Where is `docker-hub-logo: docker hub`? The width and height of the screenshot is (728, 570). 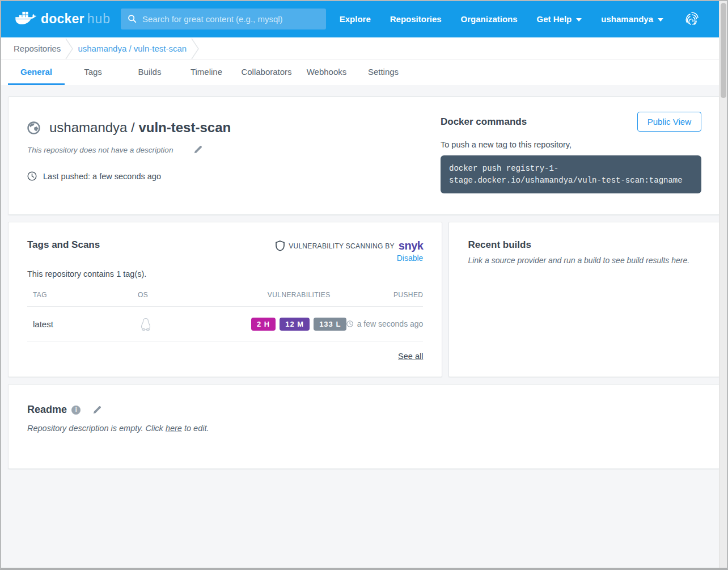
docker-hub-logo: docker hub is located at coordinates (62, 19).